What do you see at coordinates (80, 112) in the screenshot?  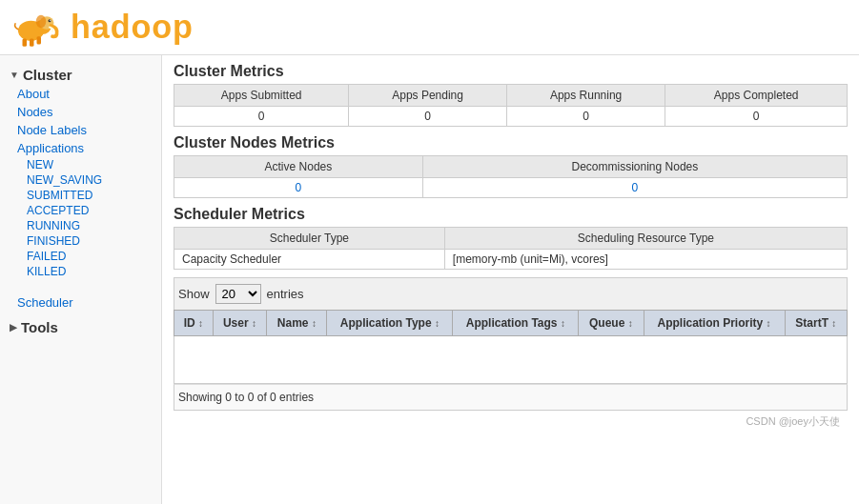 I see `sidebar-nodes-link: Nodes` at bounding box center [80, 112].